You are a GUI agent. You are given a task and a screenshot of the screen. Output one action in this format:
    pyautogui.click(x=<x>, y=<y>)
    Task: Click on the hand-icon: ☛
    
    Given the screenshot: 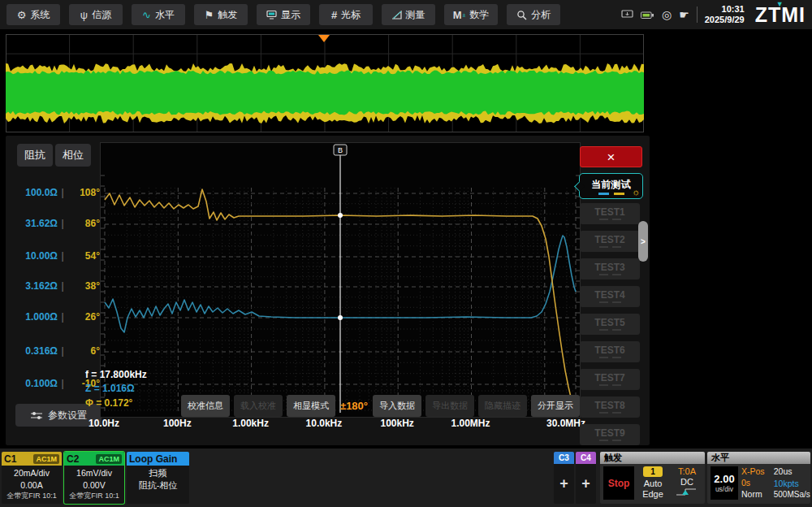 What is the action you would take?
    pyautogui.click(x=684, y=15)
    